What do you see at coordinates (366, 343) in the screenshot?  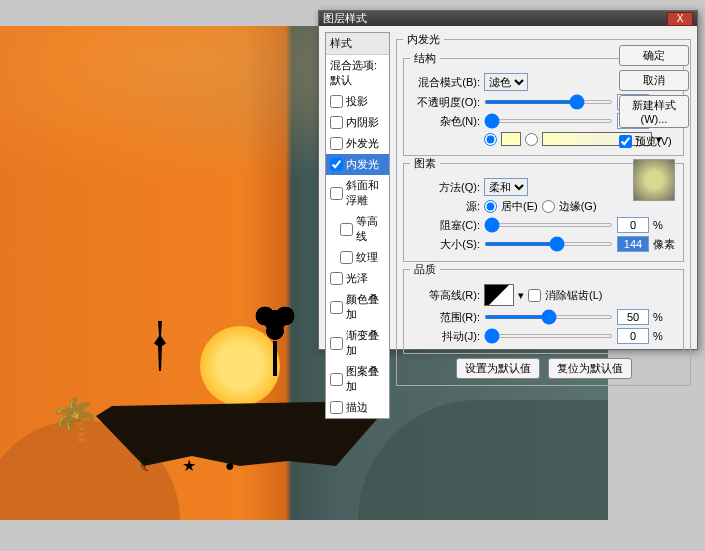 I see `style-item-label: 渐变叠加` at bounding box center [366, 343].